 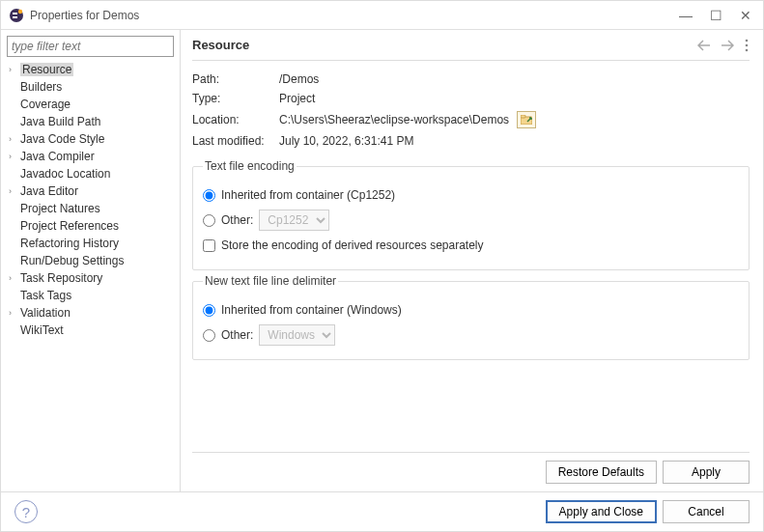 I want to click on delimiter-legend: New text file line delimiter, so click(x=270, y=281).